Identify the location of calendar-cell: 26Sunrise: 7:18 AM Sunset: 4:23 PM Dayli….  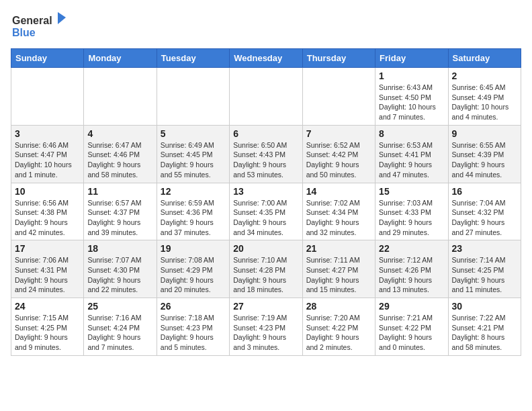
(193, 327).